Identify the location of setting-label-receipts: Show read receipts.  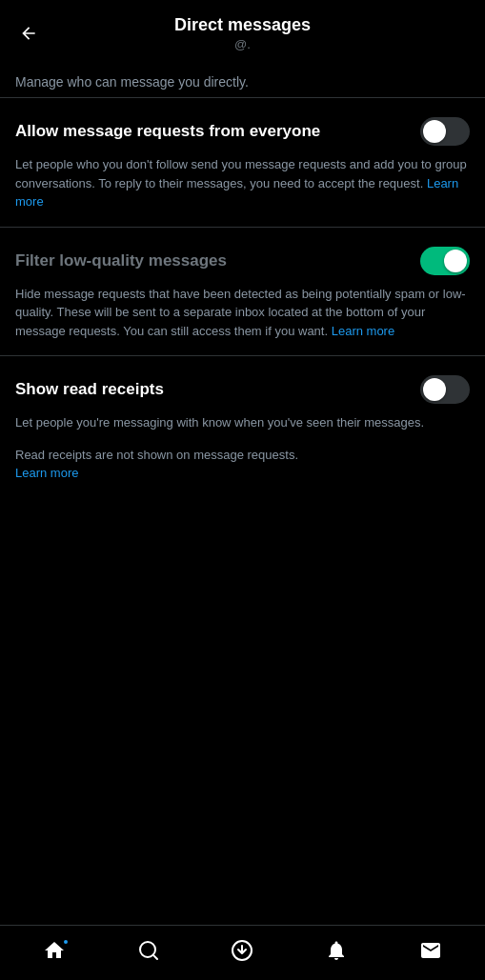
(217, 390).